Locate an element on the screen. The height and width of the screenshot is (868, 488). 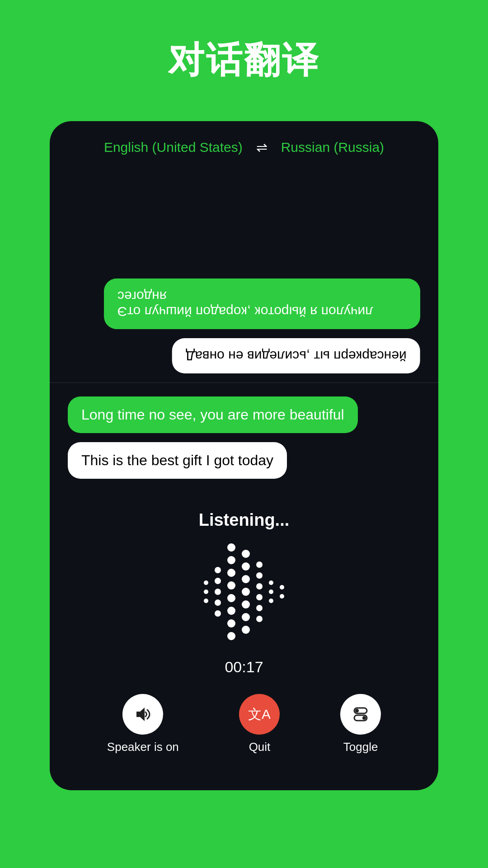
quit-button: 文A is located at coordinates (259, 714).